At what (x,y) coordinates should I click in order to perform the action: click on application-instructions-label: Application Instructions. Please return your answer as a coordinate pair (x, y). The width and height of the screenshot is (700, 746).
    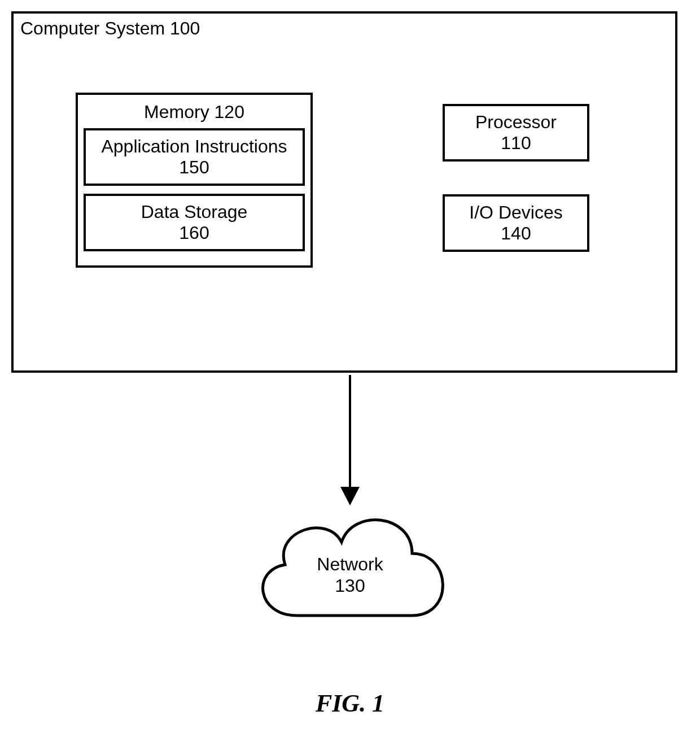
    Looking at the image, I should click on (194, 147).